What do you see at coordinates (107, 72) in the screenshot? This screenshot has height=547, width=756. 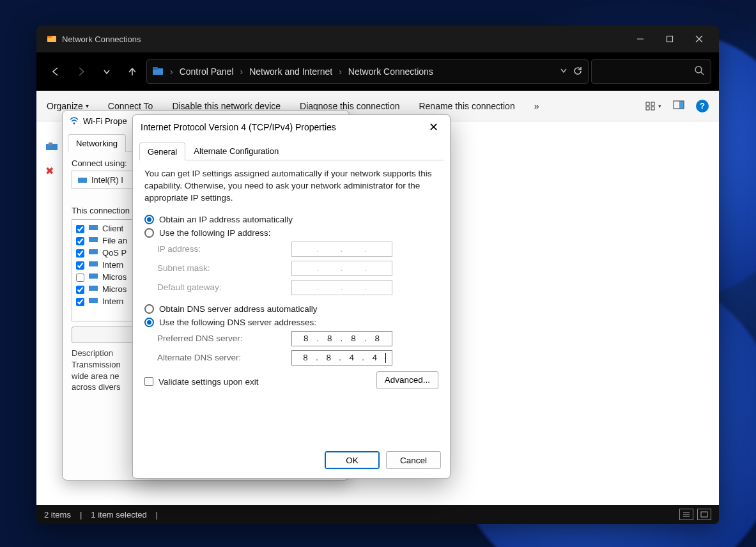 I see `recent-locations-button` at bounding box center [107, 72].